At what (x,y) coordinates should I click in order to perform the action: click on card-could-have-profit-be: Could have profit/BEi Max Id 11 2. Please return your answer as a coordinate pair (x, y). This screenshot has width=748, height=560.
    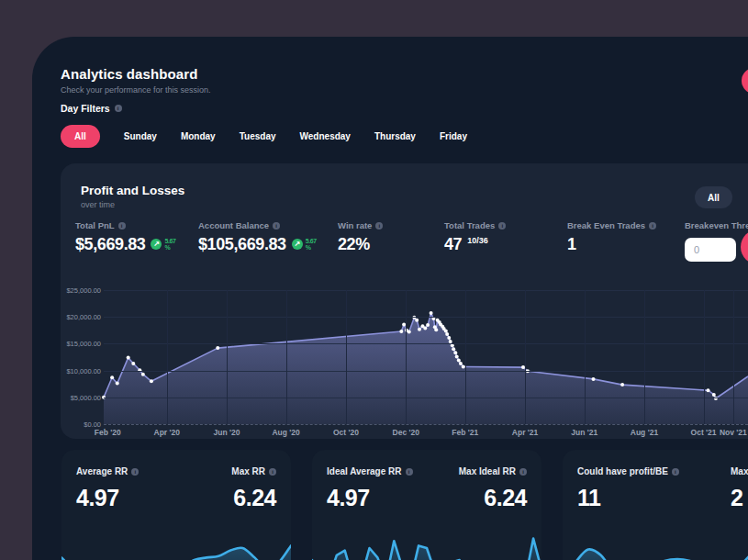
    Looking at the image, I should click on (655, 505).